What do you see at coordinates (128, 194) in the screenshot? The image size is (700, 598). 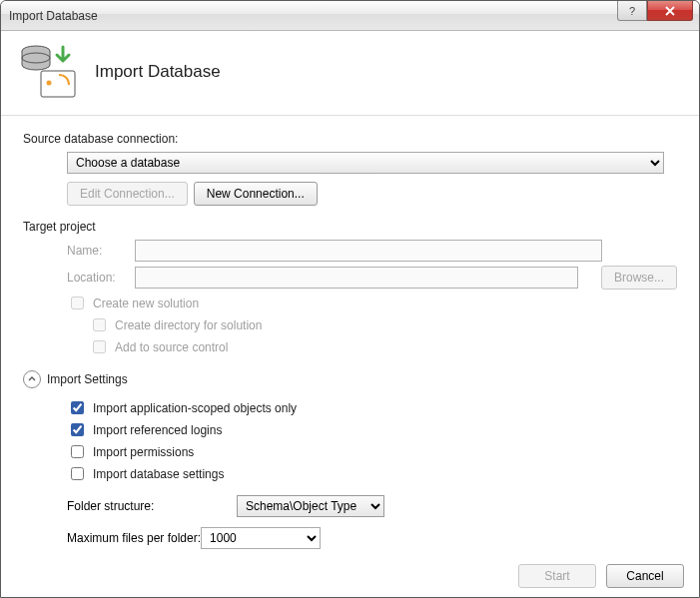 I see `edit-connection-button: Edit Connection...` at bounding box center [128, 194].